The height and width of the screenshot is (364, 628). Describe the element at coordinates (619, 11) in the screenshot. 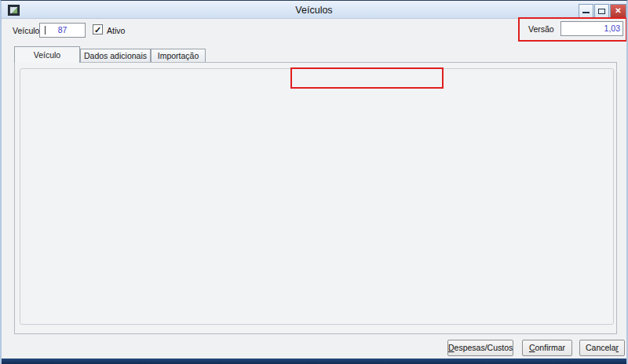

I see `close-button: ✕` at that location.